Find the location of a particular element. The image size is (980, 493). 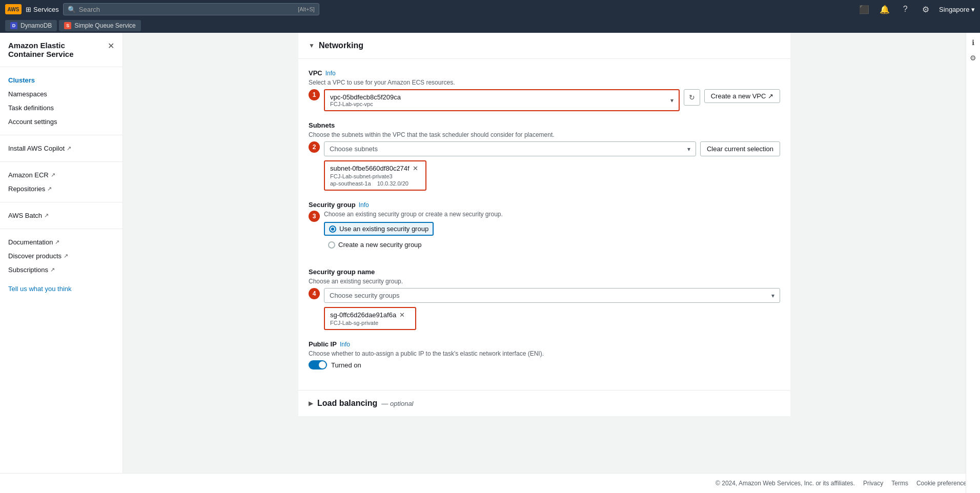

load-balancing-optional: — optional is located at coordinates (397, 404).